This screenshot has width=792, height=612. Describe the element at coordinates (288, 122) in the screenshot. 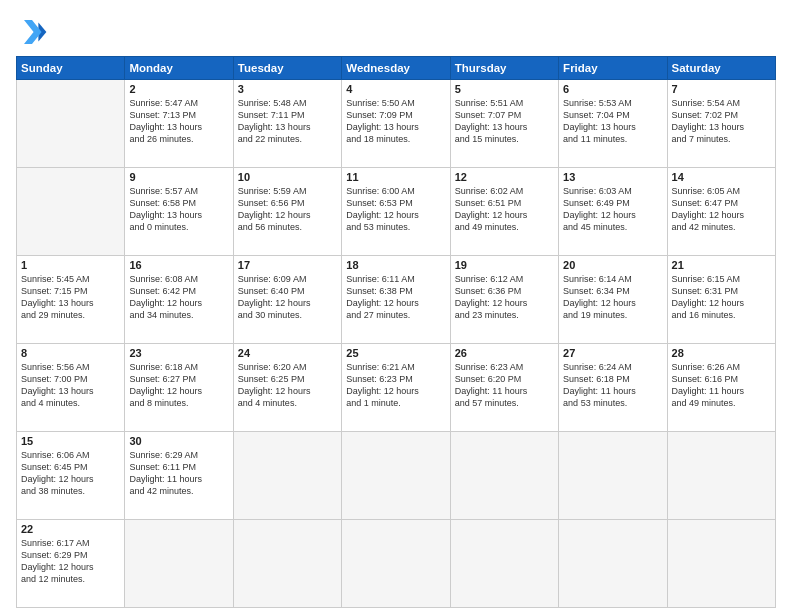

I see `day-info: Sunrise: 5:48 AM Sunset: 7:11 PM Dayligh…` at that location.